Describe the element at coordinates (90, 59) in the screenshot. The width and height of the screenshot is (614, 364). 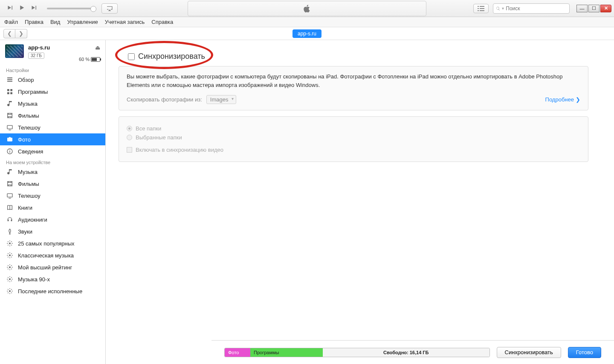
I see `battery-status: 60 %` at that location.